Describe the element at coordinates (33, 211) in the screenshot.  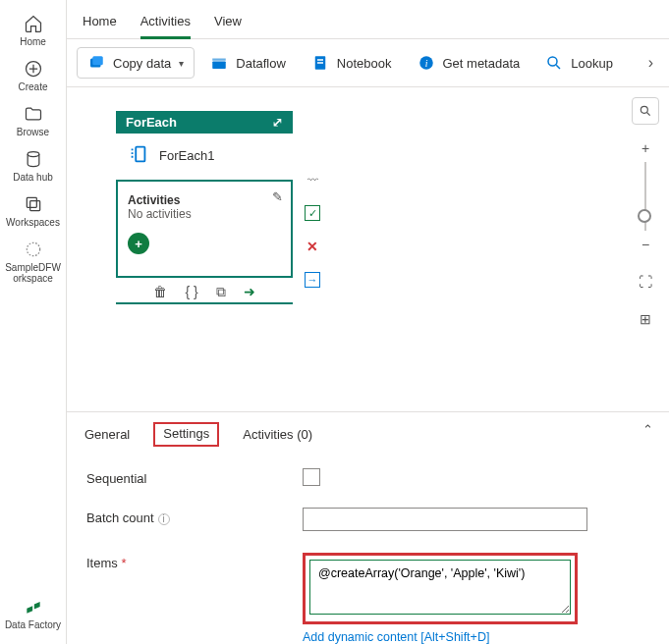
I see `rail-workspaces: Workspaces` at that location.